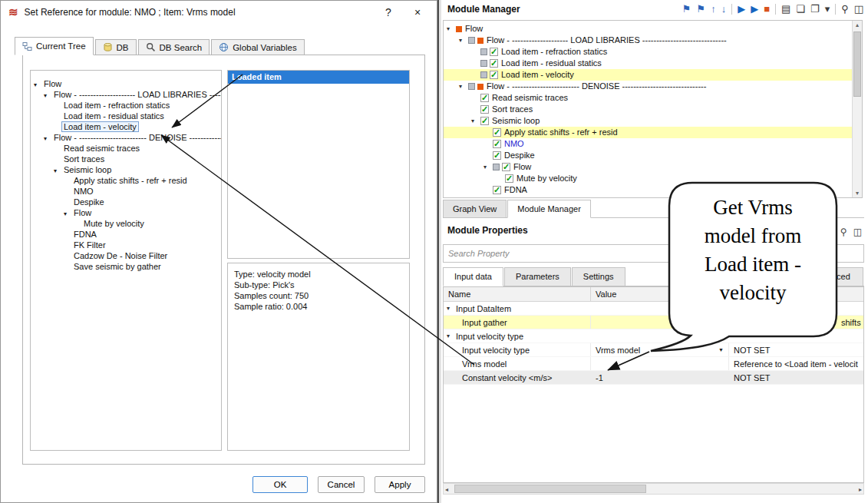 The height and width of the screenshot is (503, 868). What do you see at coordinates (660, 294) in the screenshot?
I see `column-header-value: Value` at bounding box center [660, 294].